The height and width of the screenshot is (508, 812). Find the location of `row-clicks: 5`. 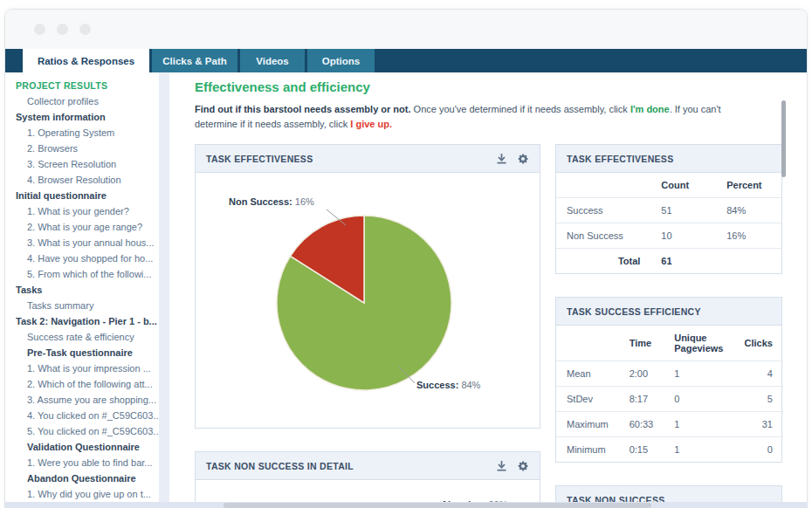

row-clicks: 5 is located at coordinates (758, 400).